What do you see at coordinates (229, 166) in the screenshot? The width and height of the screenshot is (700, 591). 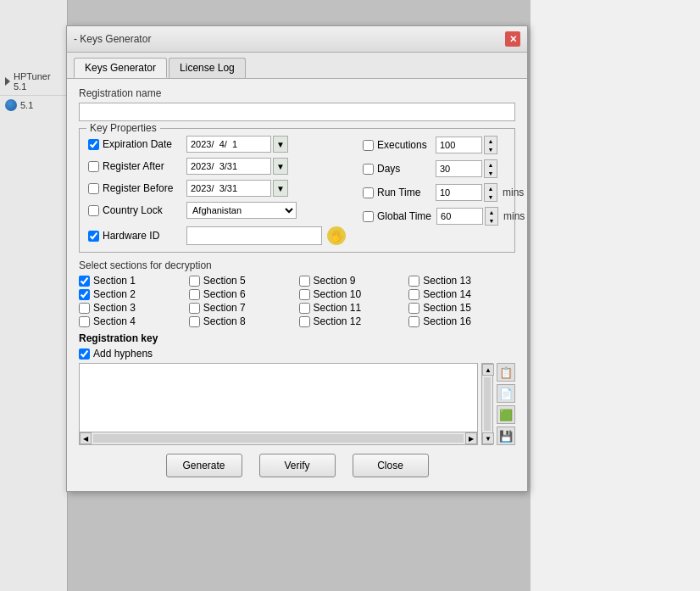 I see `register-after-input` at bounding box center [229, 166].